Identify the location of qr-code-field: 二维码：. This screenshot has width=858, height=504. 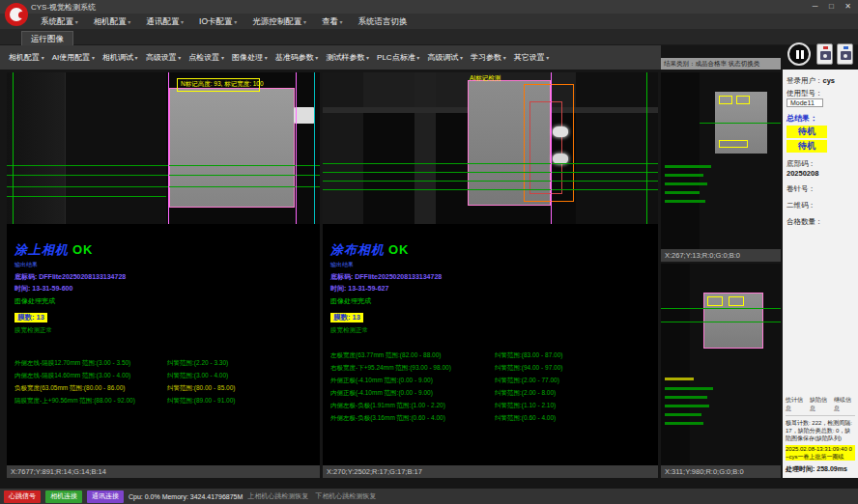
(820, 206).